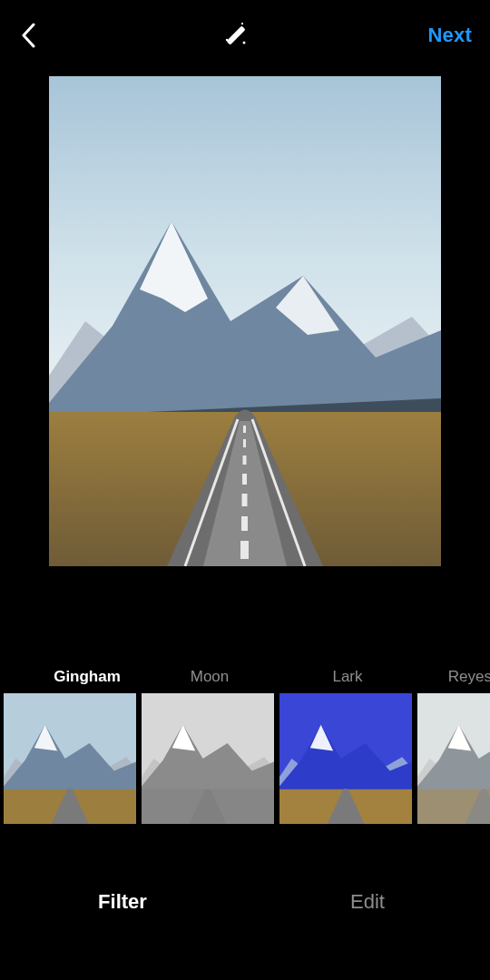 The width and height of the screenshot is (490, 980). Describe the element at coordinates (122, 902) in the screenshot. I see `tab-filter: Filter` at that location.